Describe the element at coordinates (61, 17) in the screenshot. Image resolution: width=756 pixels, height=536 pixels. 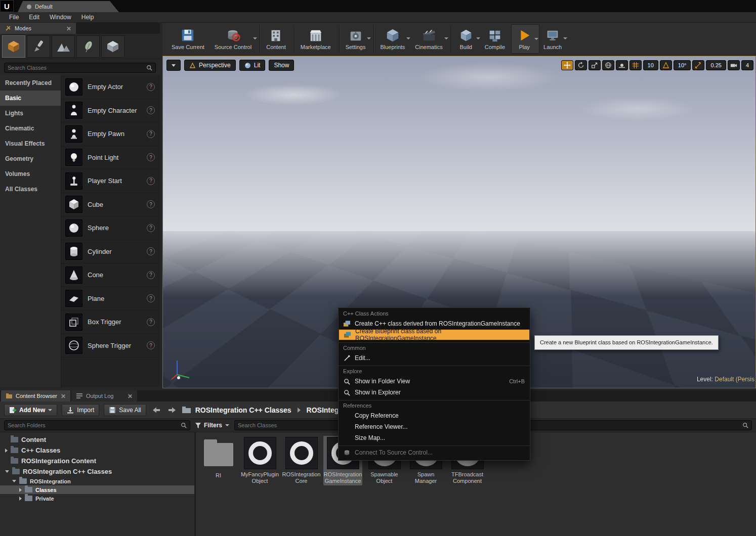
I see `menu-window: Window` at that location.